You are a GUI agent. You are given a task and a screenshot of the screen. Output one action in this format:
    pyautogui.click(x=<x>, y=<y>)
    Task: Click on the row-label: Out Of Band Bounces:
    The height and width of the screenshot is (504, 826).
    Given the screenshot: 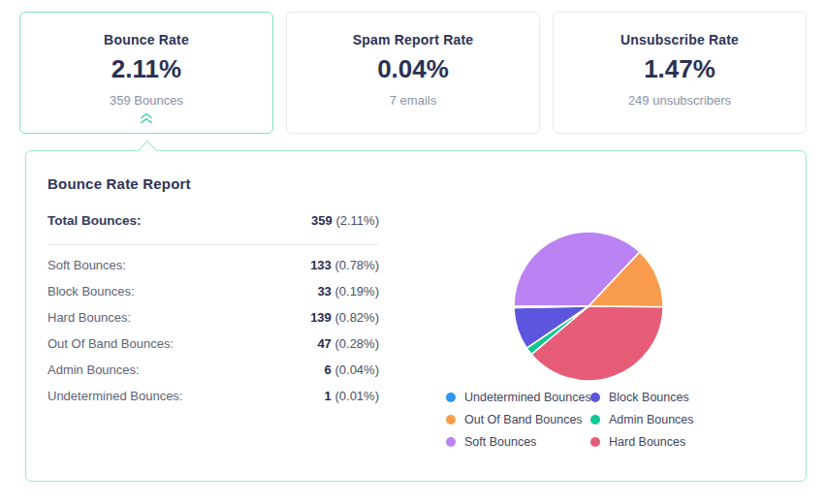 What is the action you would take?
    pyautogui.click(x=111, y=343)
    